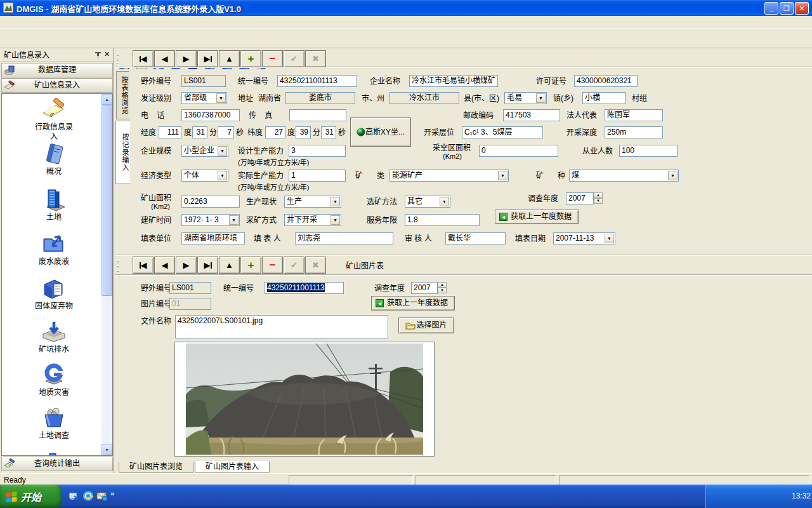 The image size is (812, 508). What do you see at coordinates (57, 85) in the screenshot?
I see `sidebar-group-mine-entry: 矿山信息录入` at bounding box center [57, 85].